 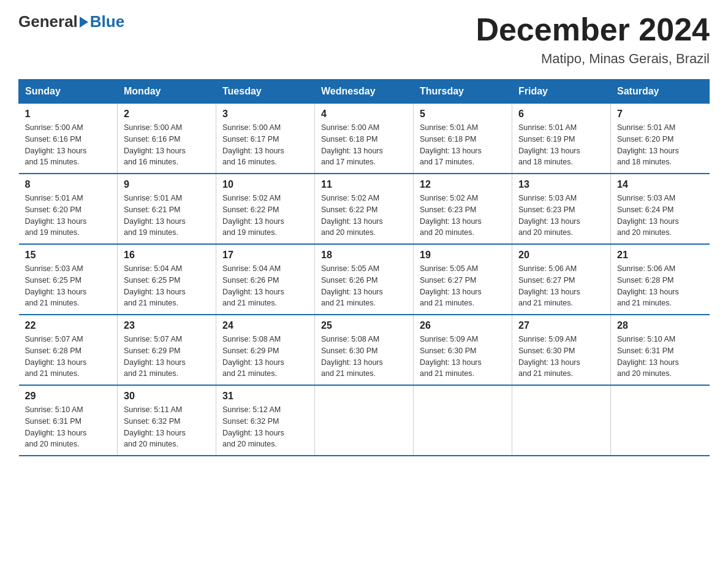 I want to click on day-number: 20, so click(x=561, y=255).